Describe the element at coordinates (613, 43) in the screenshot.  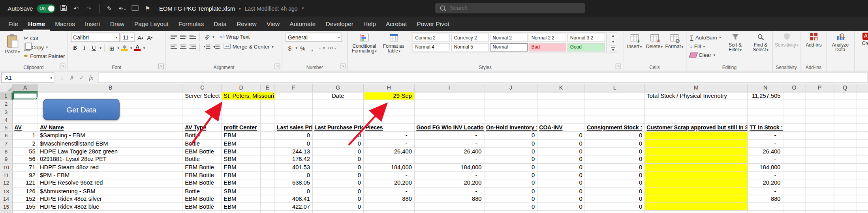
I see `styles-scroll-down-button: ▾` at that location.